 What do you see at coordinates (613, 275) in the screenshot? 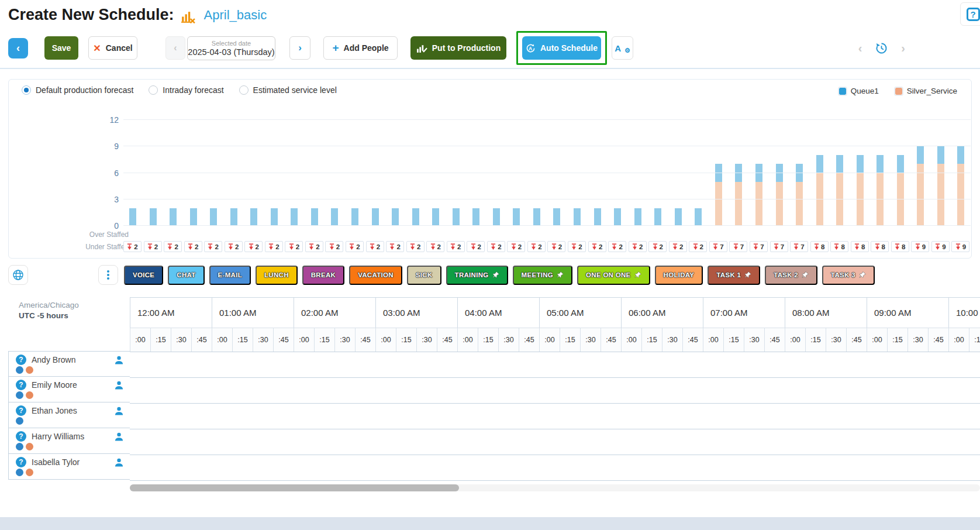
I see `activity-button-one-on-one: ONE ON ONE` at bounding box center [613, 275].